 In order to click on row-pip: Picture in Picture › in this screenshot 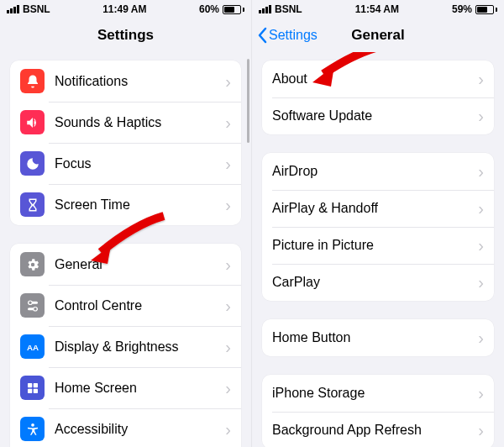, I will do `click(378, 245)`.